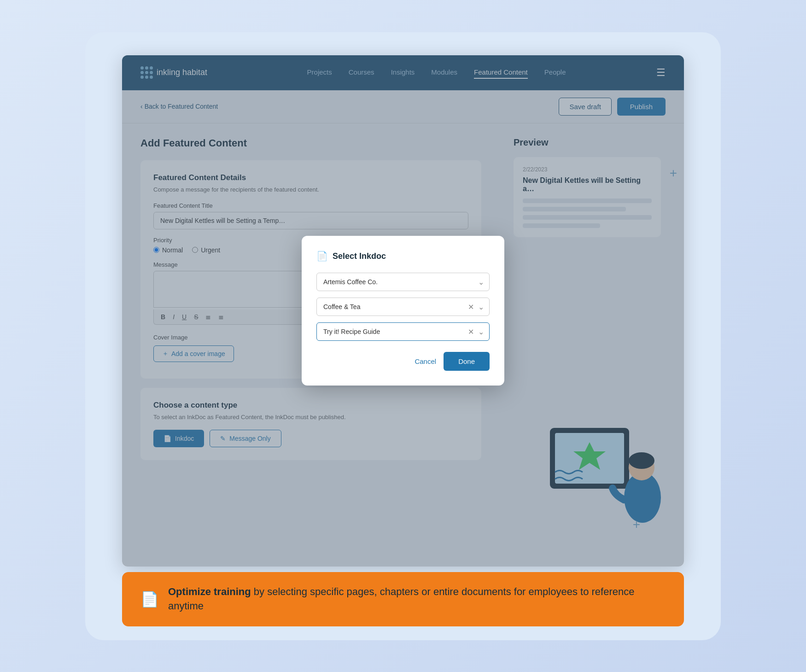 The image size is (806, 672). Describe the element at coordinates (403, 307) in the screenshot. I see `dropdown2-wrapper: Coffee & Tea ✕ ⌄` at that location.